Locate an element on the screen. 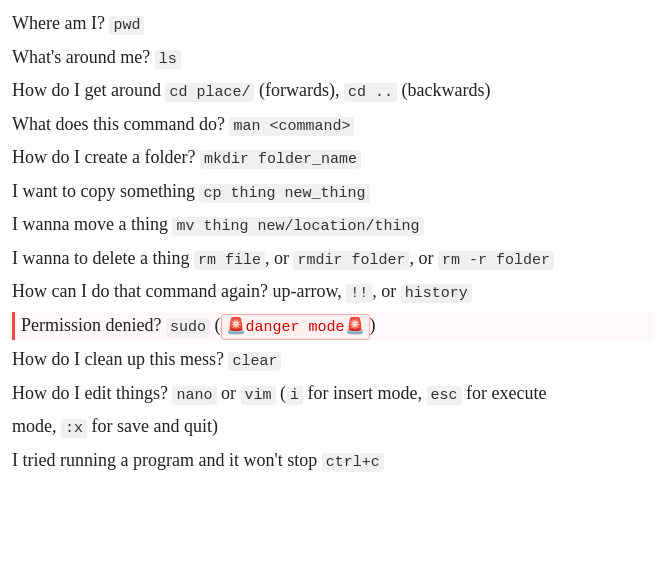 The height and width of the screenshot is (582, 666). text-command-again: How can I do that command again? up-arro… is located at coordinates (179, 291).